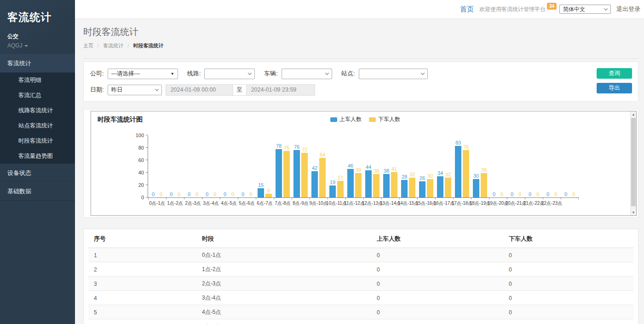 The height and width of the screenshot is (324, 644). I want to click on export-button: 导出, so click(615, 88).